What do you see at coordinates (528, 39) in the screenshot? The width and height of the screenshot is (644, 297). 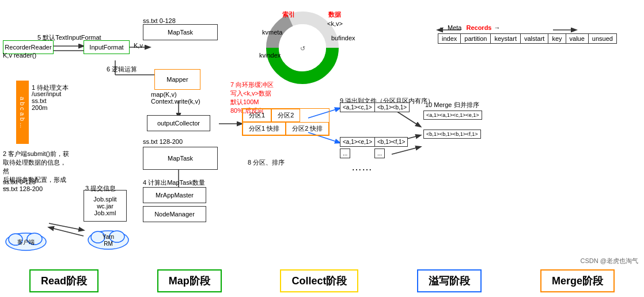 I see `records-table: index partition keystart valstart key va…` at bounding box center [528, 39].